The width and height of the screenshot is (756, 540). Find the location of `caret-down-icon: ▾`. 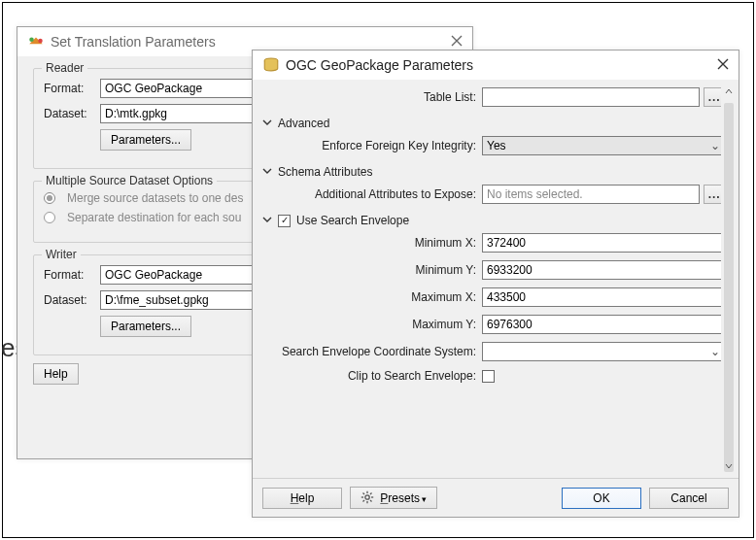

caret-down-icon: ▾ is located at coordinates (424, 499).